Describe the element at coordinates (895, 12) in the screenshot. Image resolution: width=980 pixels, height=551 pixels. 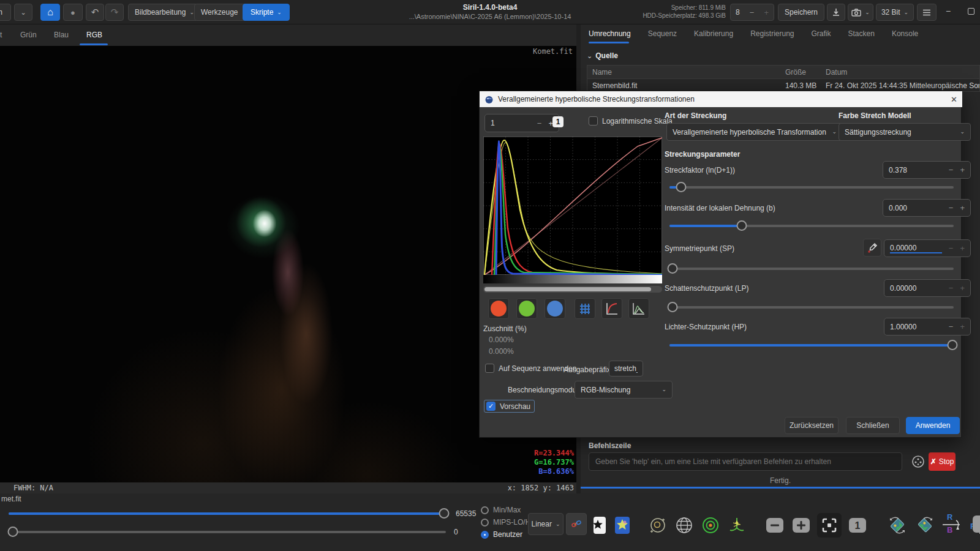
I see `bit-depth-dropdown: 32 Bit⌄` at that location.